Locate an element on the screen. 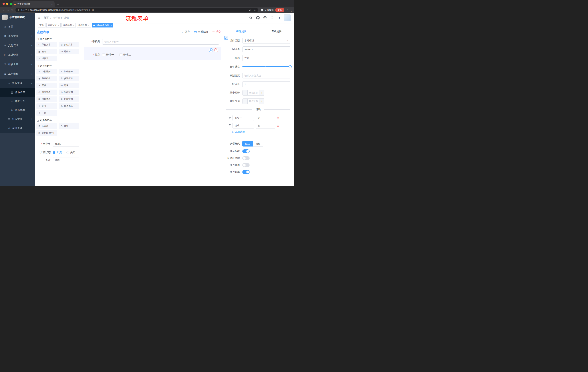  github-icon is located at coordinates (258, 18).